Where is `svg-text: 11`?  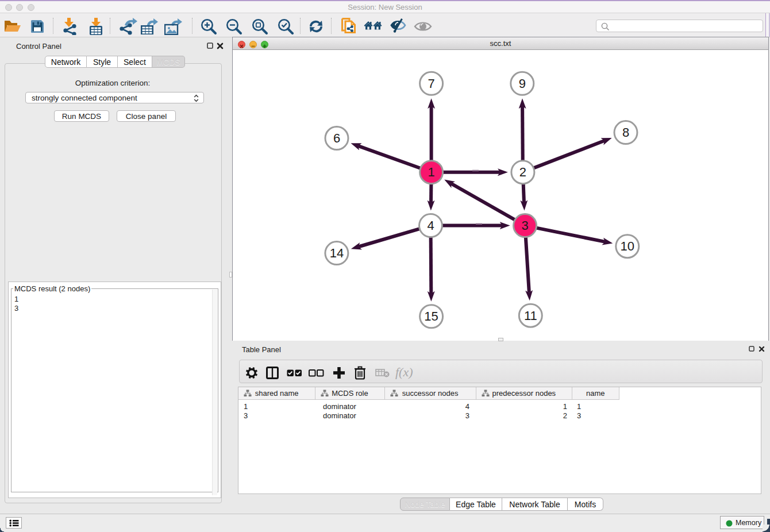
svg-text: 11 is located at coordinates (531, 316).